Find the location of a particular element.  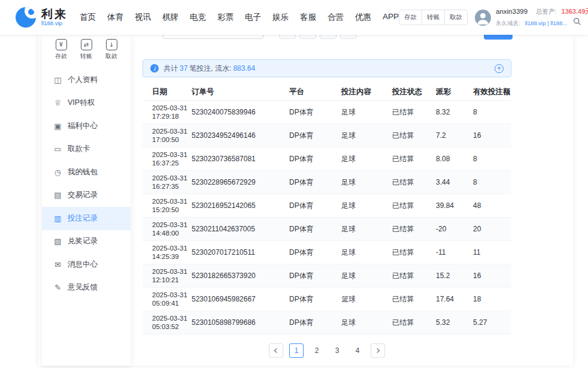

bet-time: 05:03:52 is located at coordinates (172, 327).